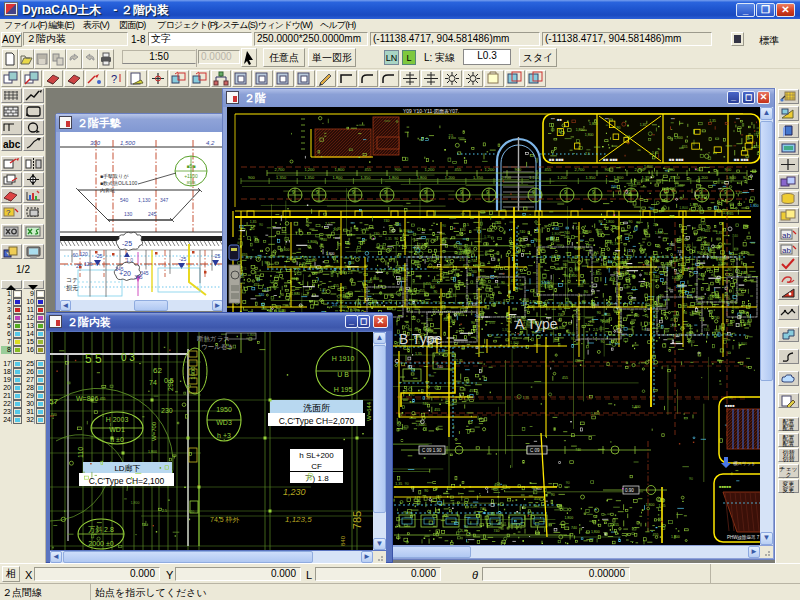 This screenshot has height=600, width=800. I want to click on svg-text: 损元, so click(72, 288).